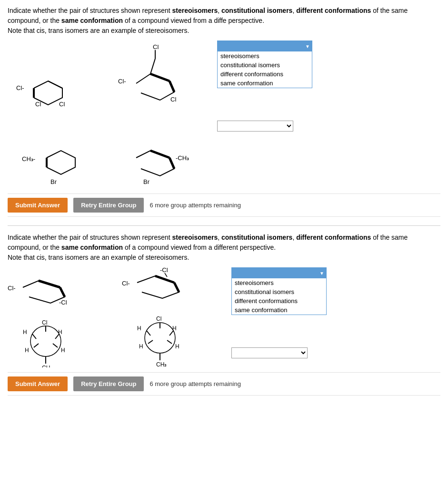 This screenshot has width=448, height=488. What do you see at coordinates (109, 384) in the screenshot?
I see `retry-button-2: Retry Entire Group` at bounding box center [109, 384].